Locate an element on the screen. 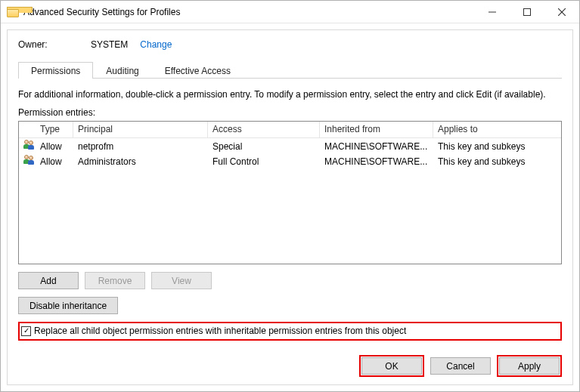 Image resolution: width=580 pixels, height=392 pixels. minimize-button is located at coordinates (492, 12).